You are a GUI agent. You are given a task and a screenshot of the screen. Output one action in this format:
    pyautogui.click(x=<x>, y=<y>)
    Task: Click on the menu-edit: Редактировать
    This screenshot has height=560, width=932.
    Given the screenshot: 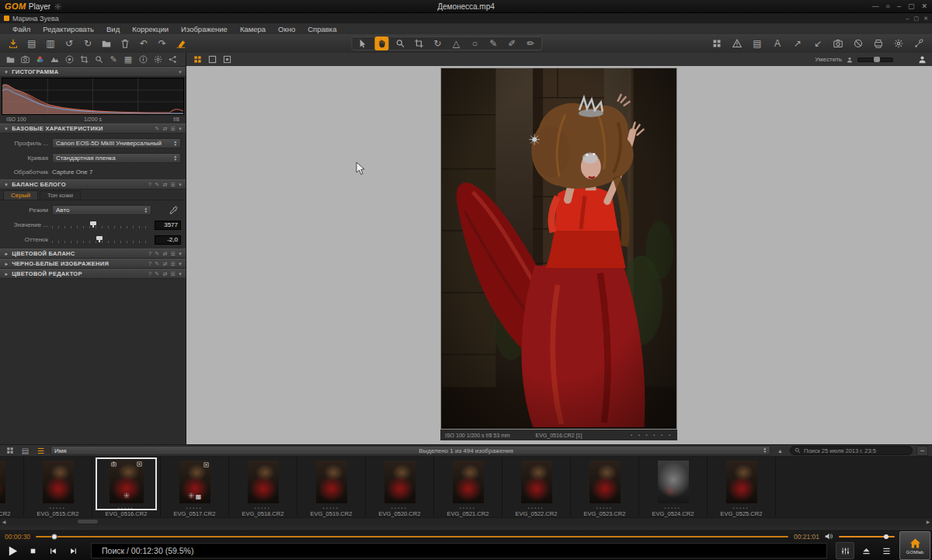 What is the action you would take?
    pyautogui.click(x=68, y=30)
    